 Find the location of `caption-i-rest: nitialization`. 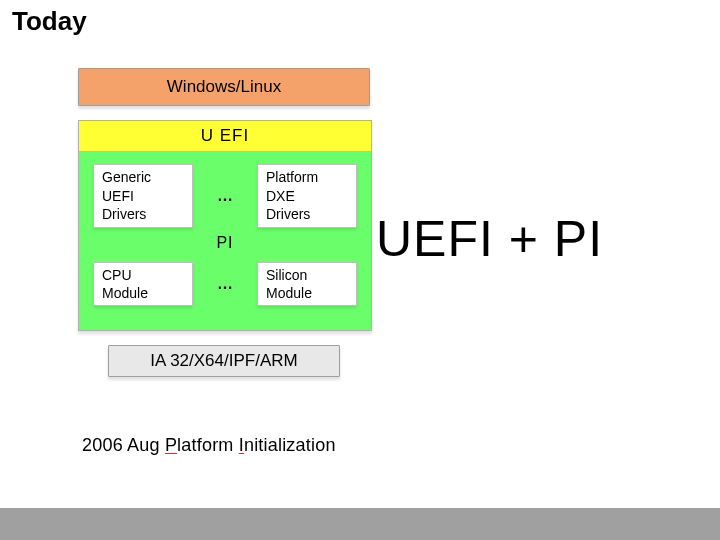

caption-i-rest: nitialization is located at coordinates (290, 445).